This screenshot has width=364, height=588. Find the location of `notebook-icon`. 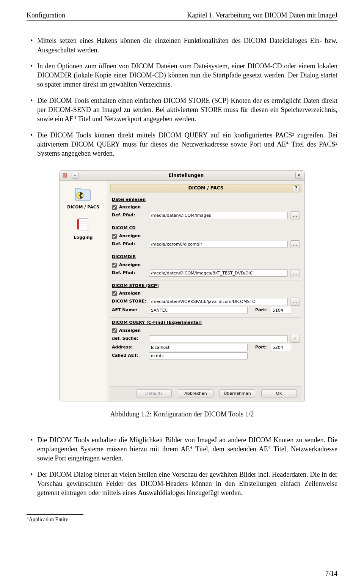

notebook-icon is located at coordinates (83, 224).